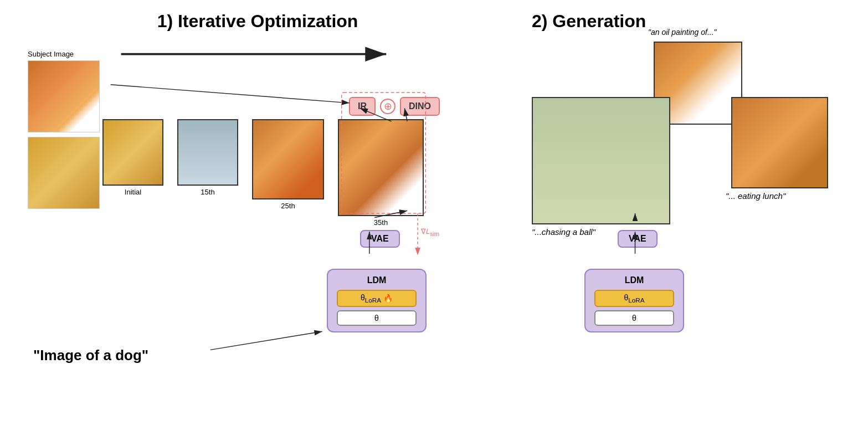  What do you see at coordinates (564, 232) in the screenshot?
I see `chasing-caption: "...chasing a ball"` at bounding box center [564, 232].